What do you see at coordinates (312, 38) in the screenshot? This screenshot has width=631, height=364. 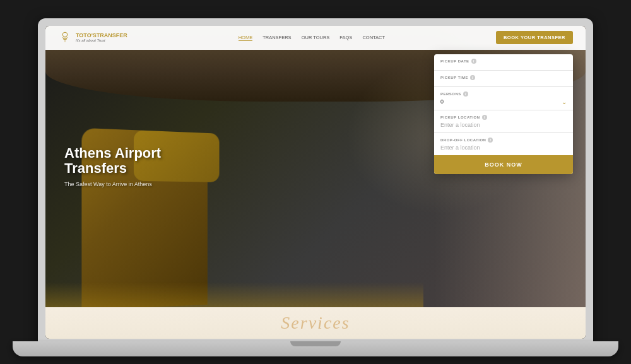 I see `nav-links: HOME TRANSFERS OUR TOURS FAQS CONTACT` at bounding box center [312, 38].